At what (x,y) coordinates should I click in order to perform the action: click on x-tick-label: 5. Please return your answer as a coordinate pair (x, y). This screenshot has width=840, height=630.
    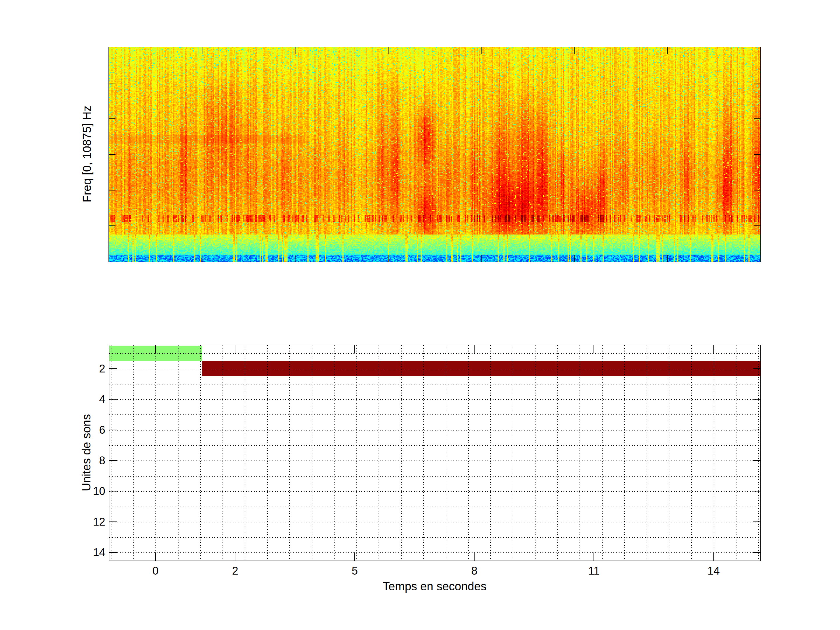
    Looking at the image, I should click on (355, 571).